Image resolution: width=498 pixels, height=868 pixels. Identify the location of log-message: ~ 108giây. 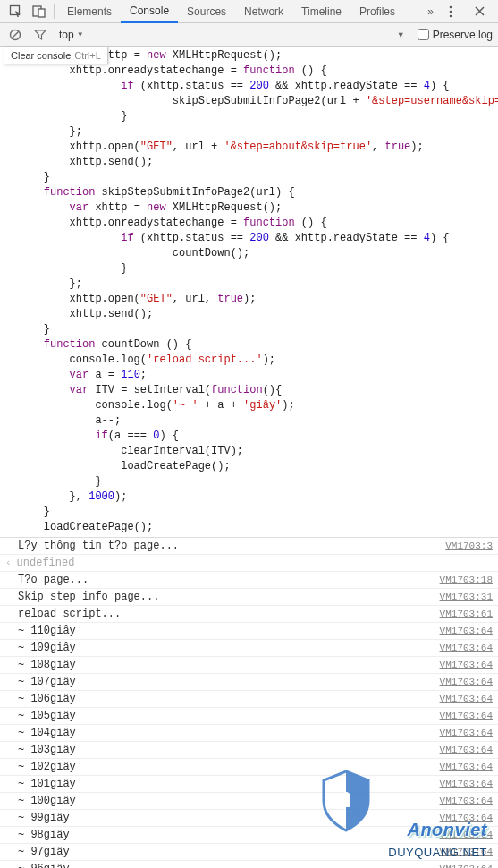
(229, 665).